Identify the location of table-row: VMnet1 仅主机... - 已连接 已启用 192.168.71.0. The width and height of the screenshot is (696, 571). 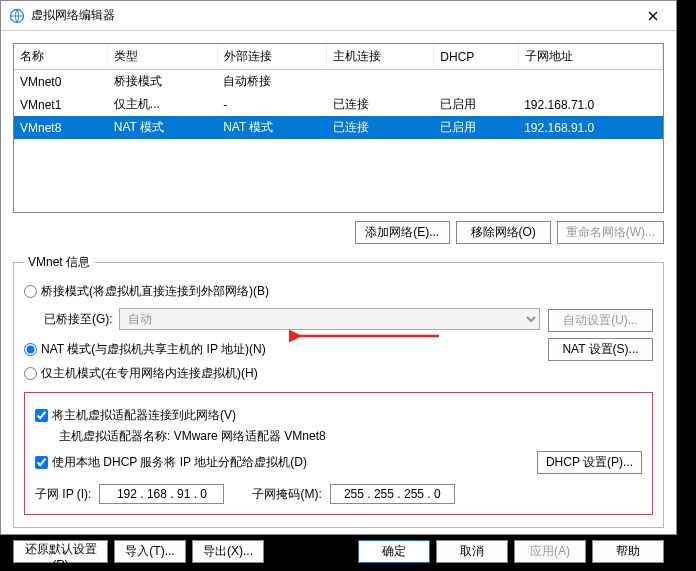
(338, 104).